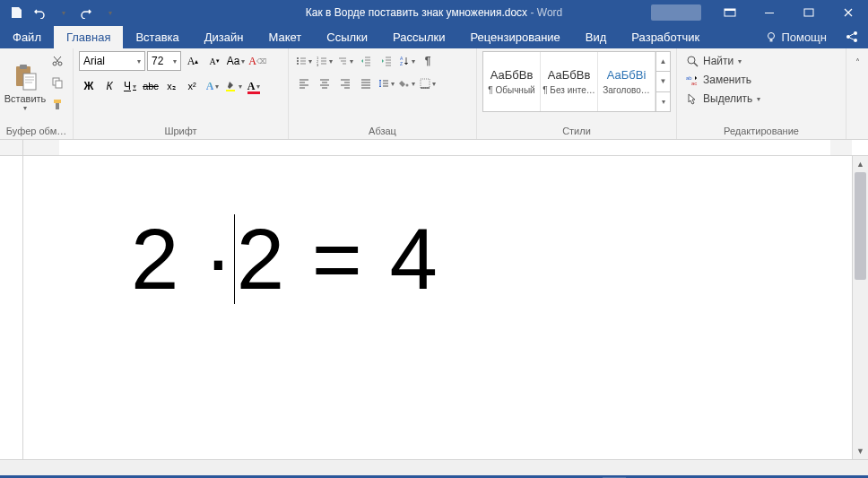 The width and height of the screenshot is (868, 478). I want to click on format-painter-button, so click(57, 104).